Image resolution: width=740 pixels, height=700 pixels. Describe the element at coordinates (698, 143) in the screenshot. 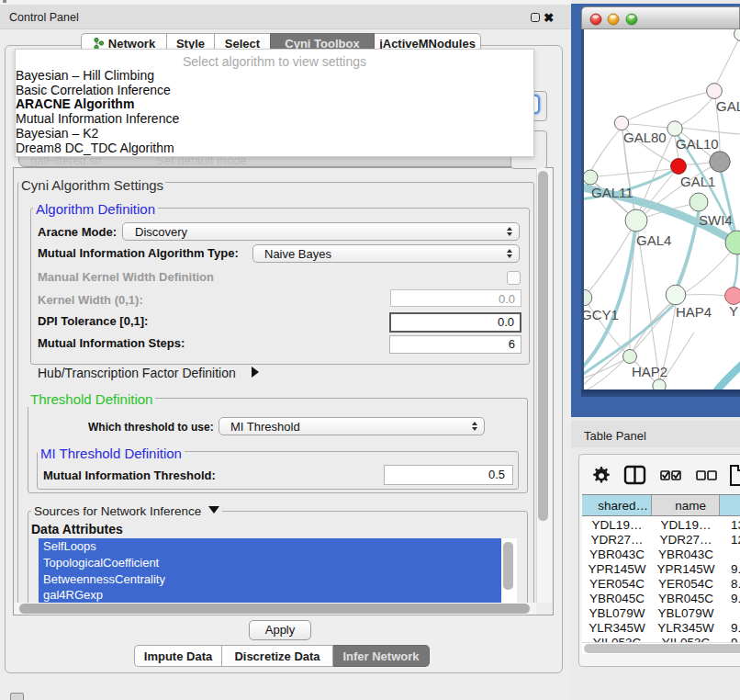

I see `svg-text: GAL10` at that location.